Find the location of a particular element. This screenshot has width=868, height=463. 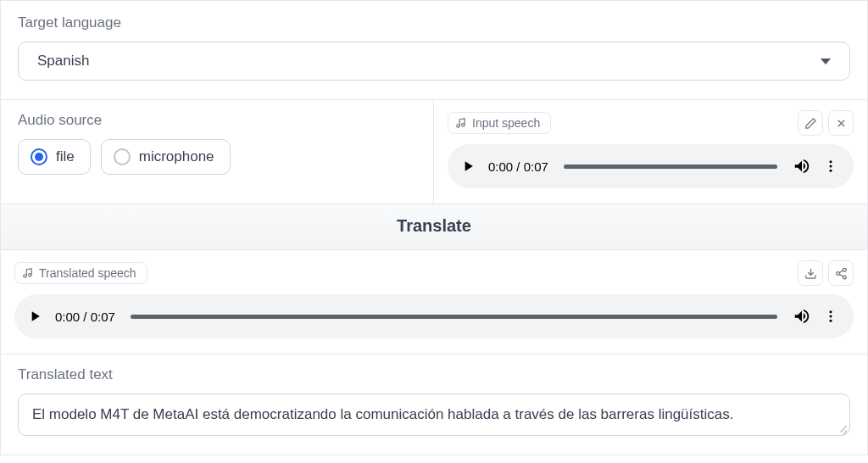

translated-speech-label: Translated speech is located at coordinates (88, 273).